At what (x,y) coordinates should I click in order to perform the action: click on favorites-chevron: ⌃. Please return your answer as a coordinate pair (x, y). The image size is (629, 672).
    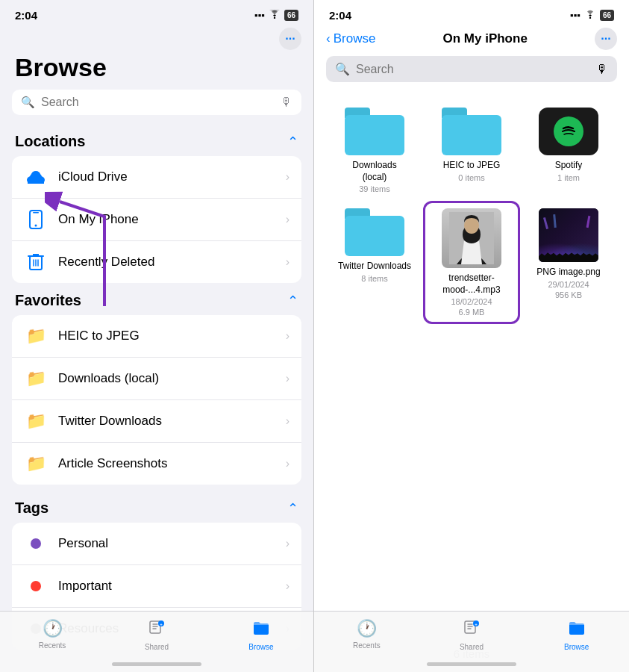
    Looking at the image, I should click on (292, 301).